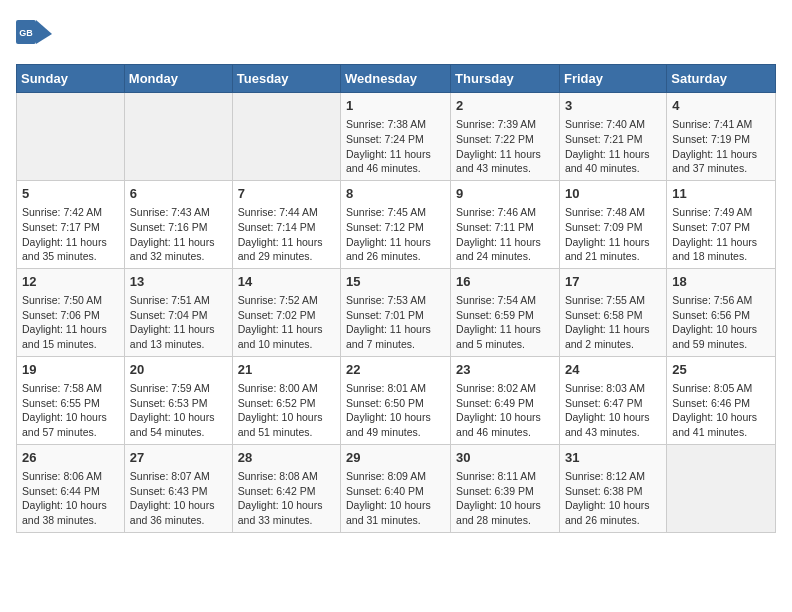 The height and width of the screenshot is (612, 792). Describe the element at coordinates (178, 282) in the screenshot. I see `day-number: 13` at that location.